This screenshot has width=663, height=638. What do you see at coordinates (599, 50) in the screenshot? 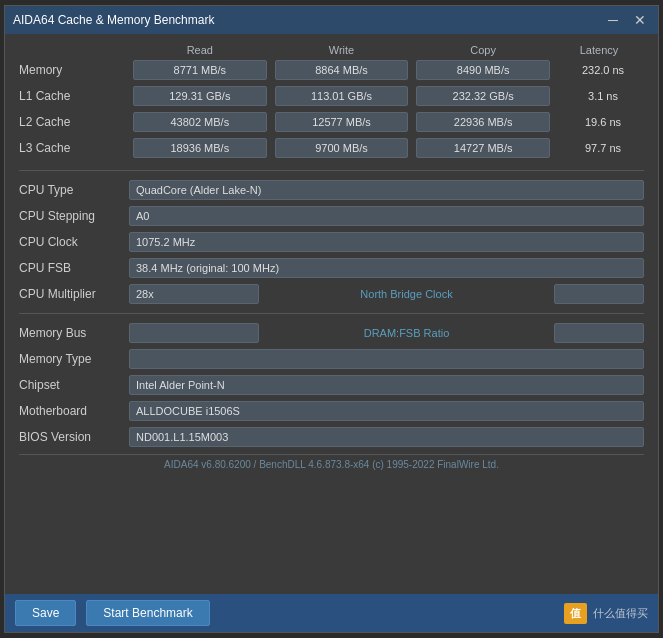
I see `col-header-latency: Latency` at bounding box center [599, 50].